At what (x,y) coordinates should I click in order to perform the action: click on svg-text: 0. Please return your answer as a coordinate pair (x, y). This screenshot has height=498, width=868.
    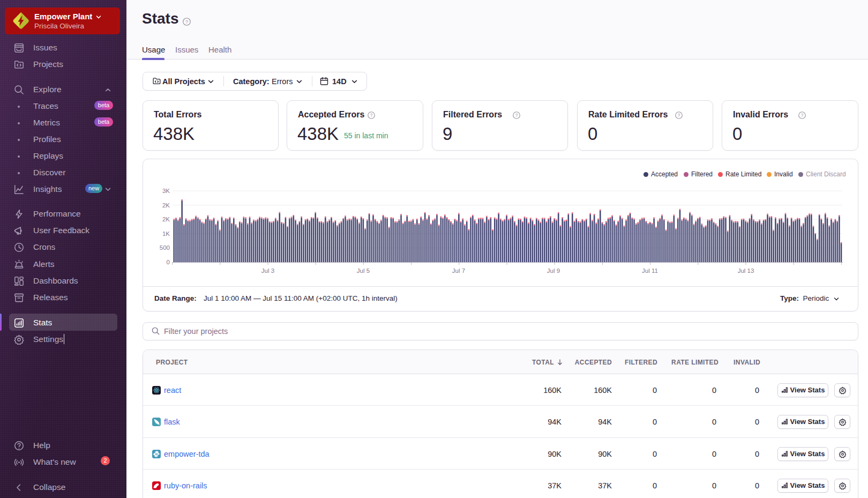
    Looking at the image, I should click on (168, 262).